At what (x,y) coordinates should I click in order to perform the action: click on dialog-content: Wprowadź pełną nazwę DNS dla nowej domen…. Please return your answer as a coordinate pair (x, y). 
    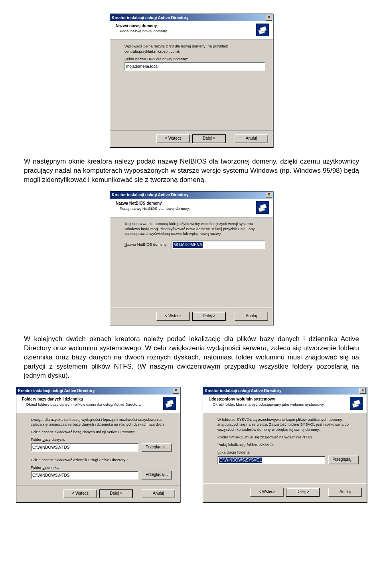
    Looking at the image, I should click on (192, 85).